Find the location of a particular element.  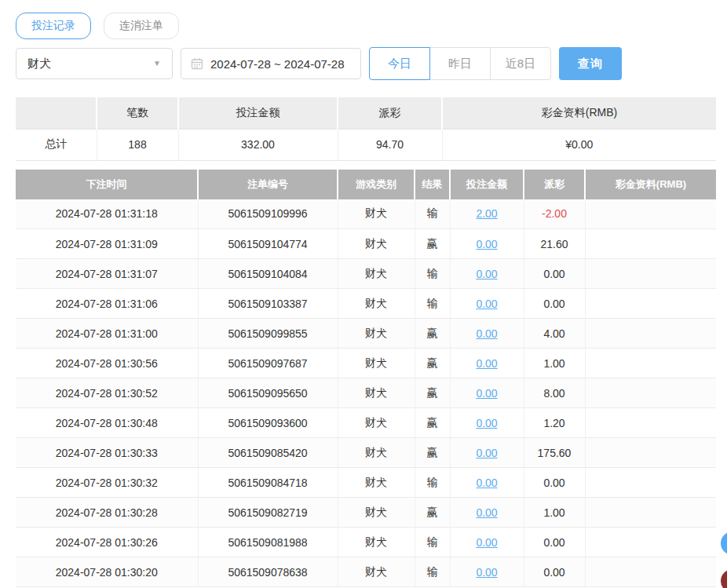

summary-total-bet-amount: 332.00 is located at coordinates (258, 144).